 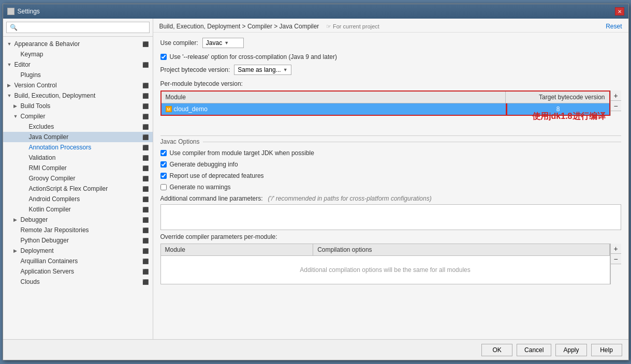 I want to click on option-use-compiler-label: Use compiler from module target JDK when…, so click(x=242, y=153).